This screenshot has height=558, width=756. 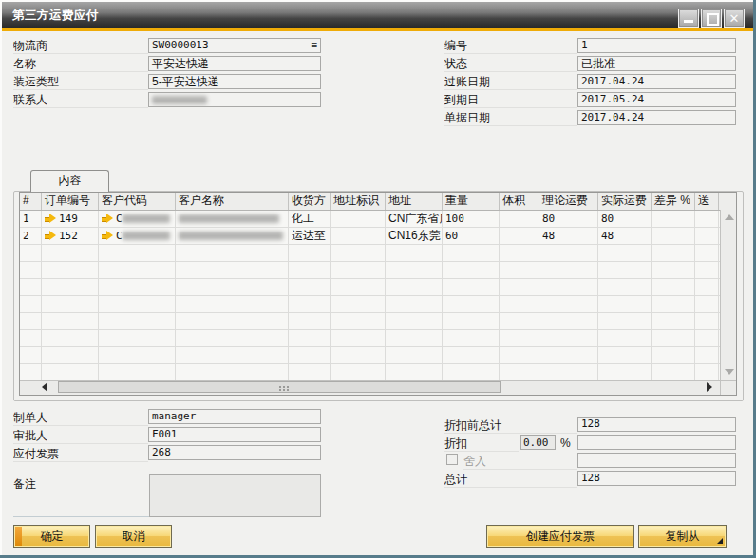 What do you see at coordinates (235, 100) in the screenshot?
I see `contact-person-field` at bounding box center [235, 100].